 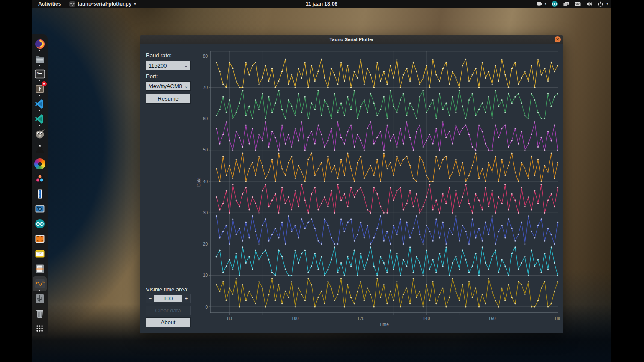 What do you see at coordinates (164, 86) in the screenshot?
I see `port-value: /dev/ttyACM0` at bounding box center [164, 86].